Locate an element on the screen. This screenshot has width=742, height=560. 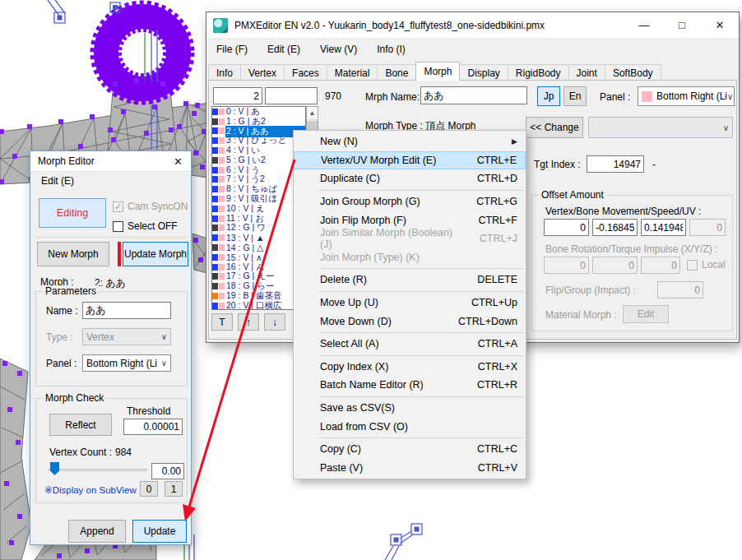
close-icon: ✕ is located at coordinates (178, 161).